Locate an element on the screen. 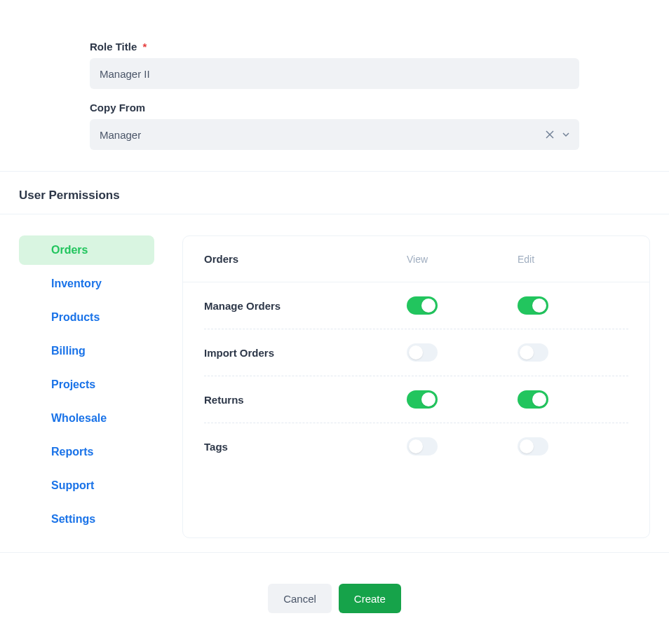 Image resolution: width=669 pixels, height=644 pixels. nav-item-inventory: Inventory is located at coordinates (87, 284).